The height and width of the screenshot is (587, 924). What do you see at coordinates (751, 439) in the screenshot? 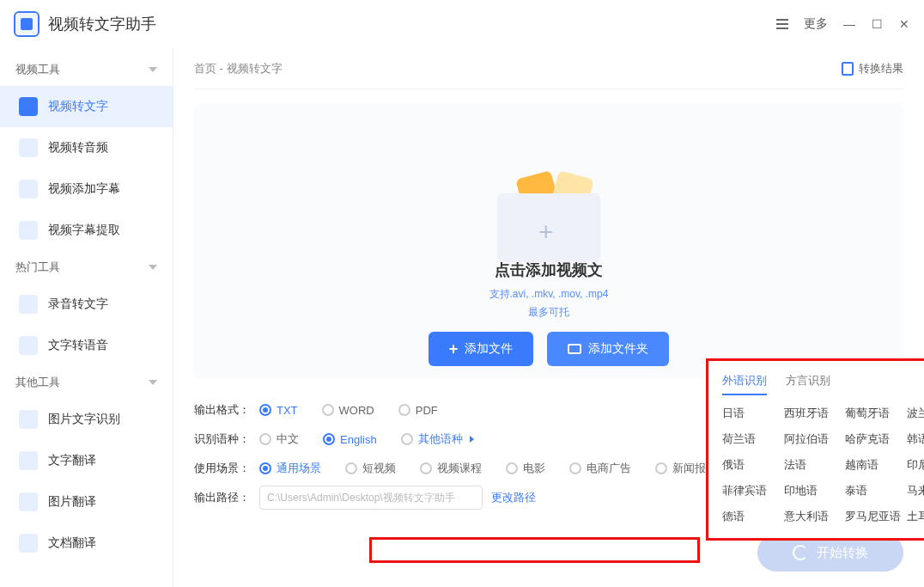
I see `language-option: 荷兰语` at bounding box center [751, 439].